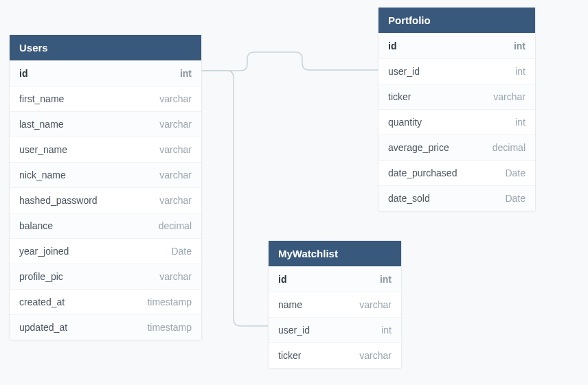 Image resolution: width=588 pixels, height=385 pixels. What do you see at coordinates (106, 174) in the screenshot?
I see `table-row: nick_name varchar` at bounding box center [106, 174].